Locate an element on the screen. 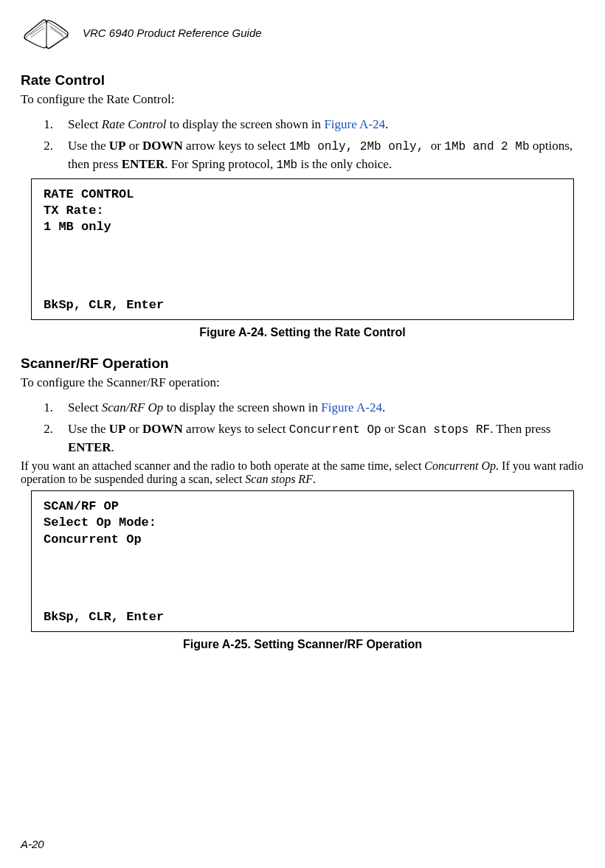  rate-control-intro: To configure the Rate Control: is located at coordinates (302, 100).